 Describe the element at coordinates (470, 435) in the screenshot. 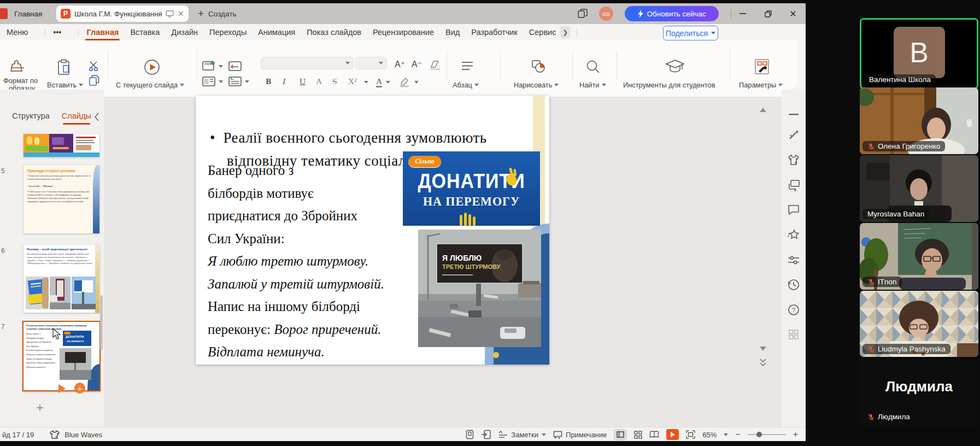

I see `phone-view-icon` at that location.